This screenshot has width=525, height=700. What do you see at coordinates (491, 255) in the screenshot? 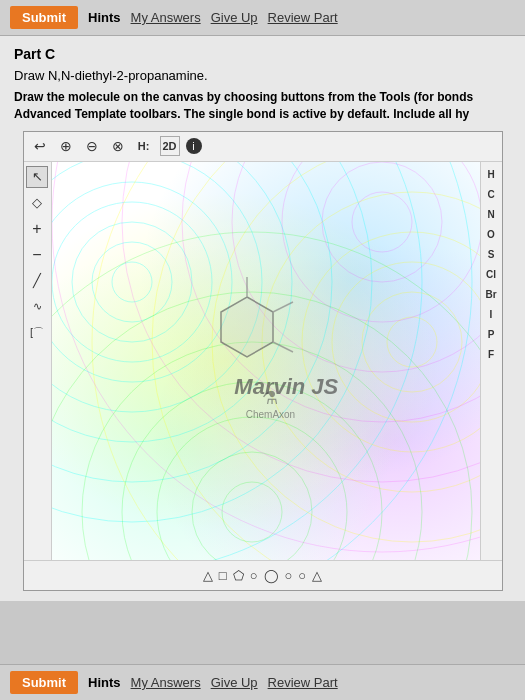
I see `element-s: S` at bounding box center [491, 255].